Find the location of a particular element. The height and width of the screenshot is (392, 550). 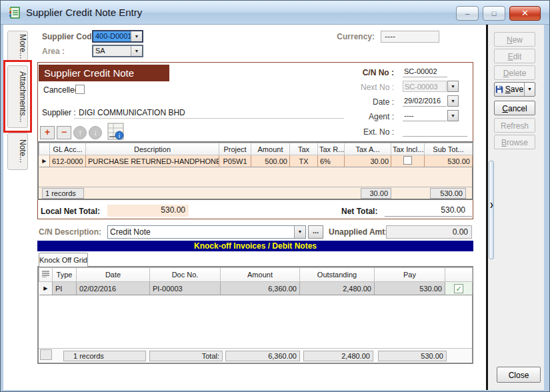

window-title: Supplier Credit Note Entry is located at coordinates (84, 12).